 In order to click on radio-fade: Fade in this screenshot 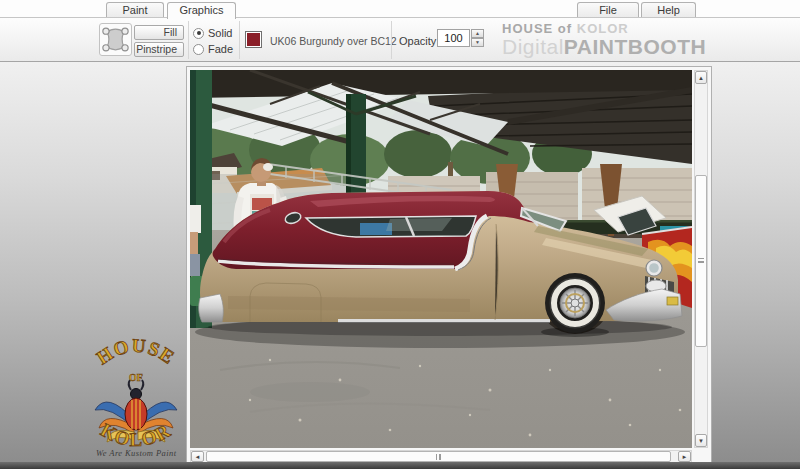, I will do `click(213, 49)`.